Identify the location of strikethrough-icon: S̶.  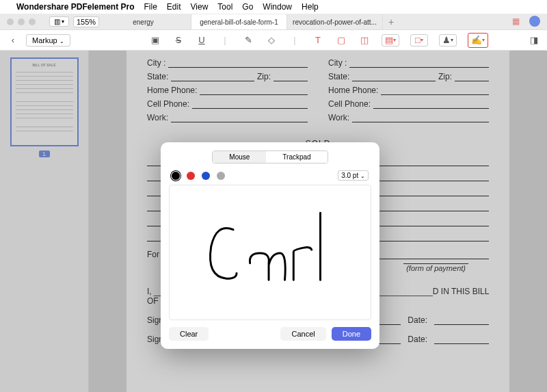
(178, 40).